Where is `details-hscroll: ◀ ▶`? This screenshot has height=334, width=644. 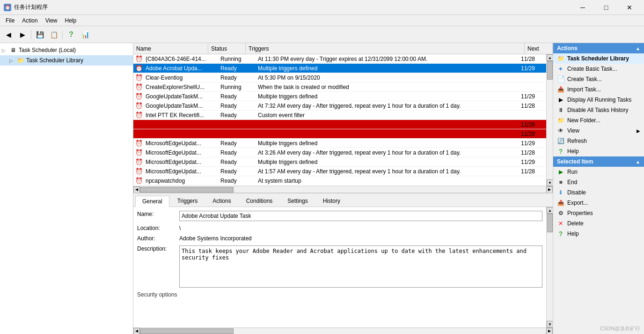
details-hscroll: ◀ ▶ is located at coordinates (343, 331).